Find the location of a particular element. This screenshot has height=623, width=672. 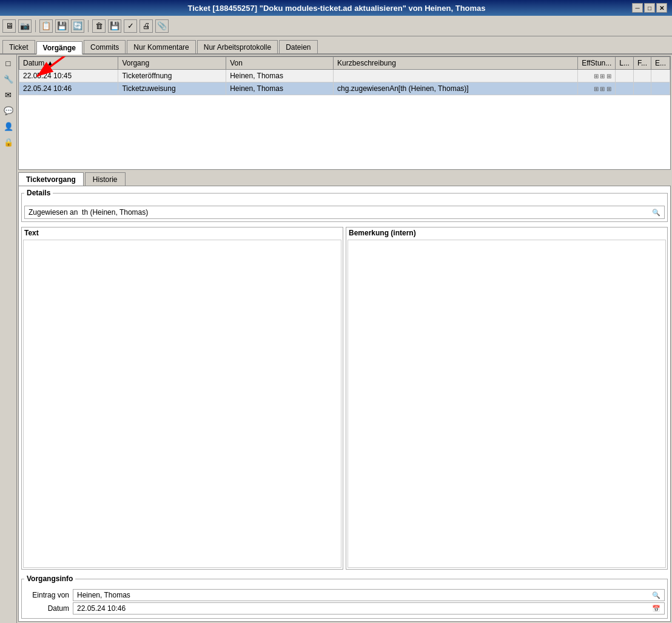

sidebar-icon-wrench: 🔧 is located at coordinates (8, 79).